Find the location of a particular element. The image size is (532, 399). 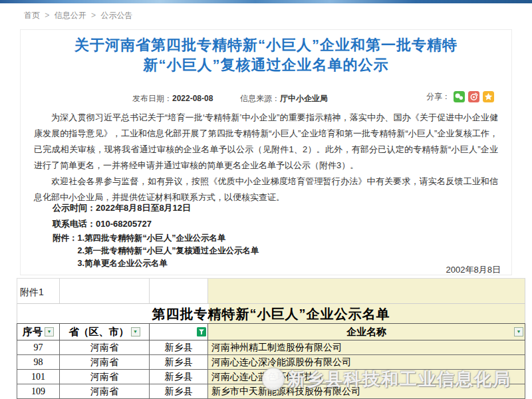

sheet-title: 第四批专精特新“小巨人”企业公示名单 is located at coordinates (271, 313).